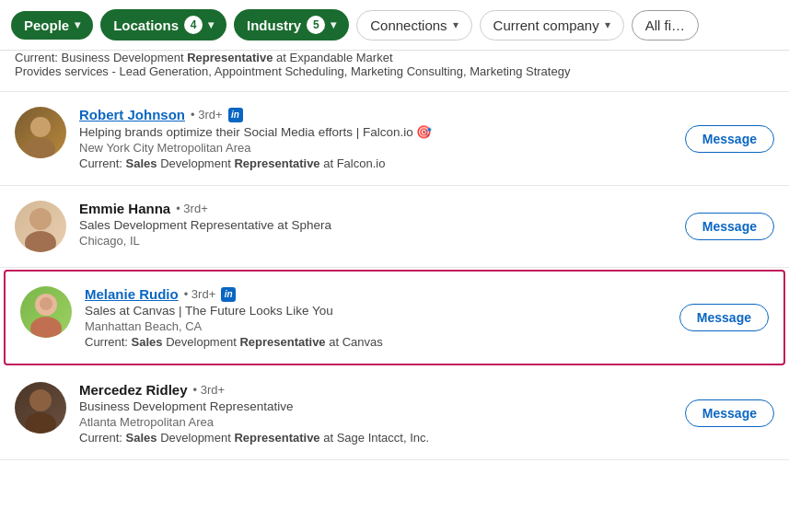 This screenshot has height=532, width=789. What do you see at coordinates (394, 72) in the screenshot?
I see `partial-result-item: Current: Business Development Representa…` at bounding box center [394, 72].